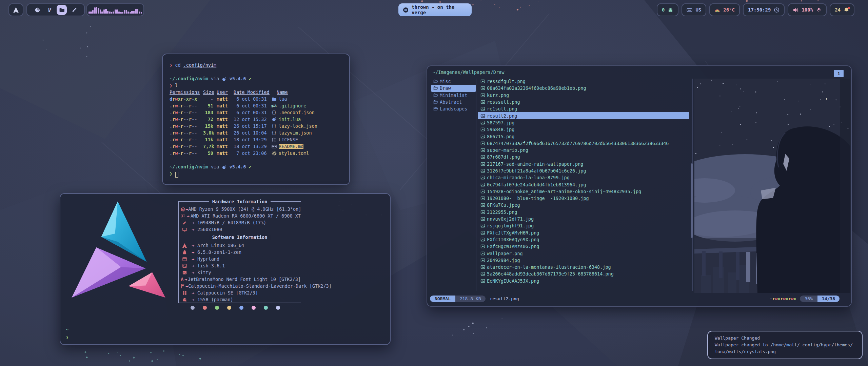  I want to click on tray-notifications: 24, so click(842, 10).